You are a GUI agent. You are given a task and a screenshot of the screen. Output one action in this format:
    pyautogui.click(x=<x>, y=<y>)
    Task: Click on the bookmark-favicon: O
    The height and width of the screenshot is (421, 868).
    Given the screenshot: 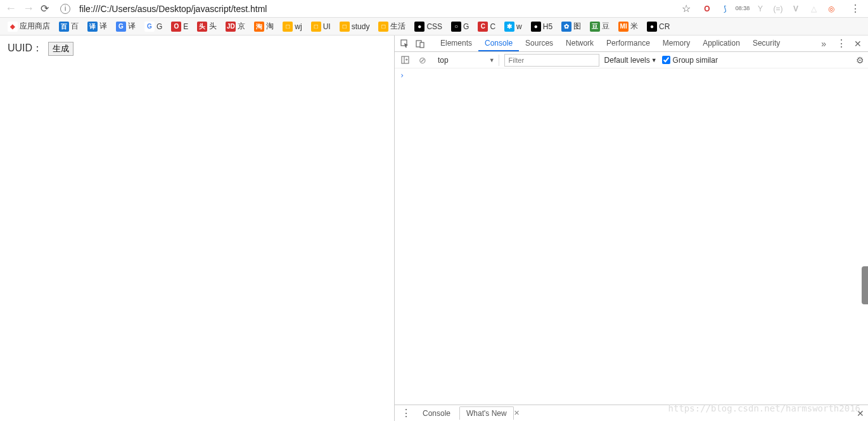 What is the action you would take?
    pyautogui.click(x=176, y=27)
    